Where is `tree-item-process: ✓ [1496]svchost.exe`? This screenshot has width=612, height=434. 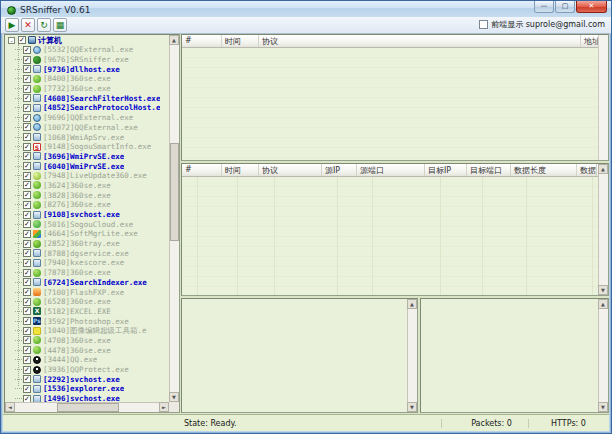
tree-item-process: ✓ [1496]svchost.exe is located at coordinates (87, 398).